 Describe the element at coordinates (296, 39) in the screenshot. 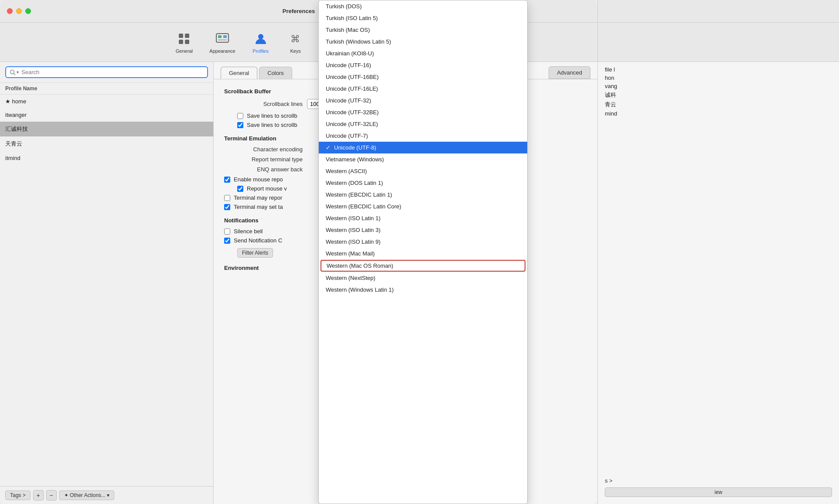

I see `keys-icon: ⌘` at that location.